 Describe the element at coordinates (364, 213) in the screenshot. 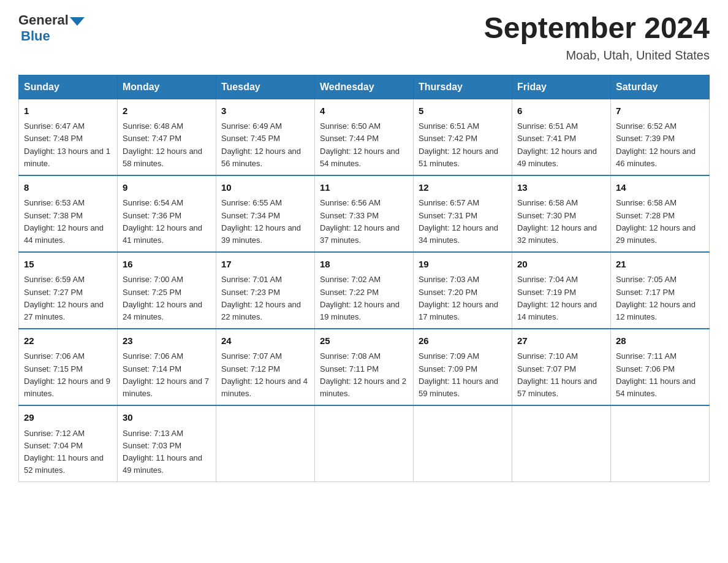

I see `calendar-week-row: 8Sunrise: 6:53 AMSunset: 7:38 PMDaylight…` at that location.